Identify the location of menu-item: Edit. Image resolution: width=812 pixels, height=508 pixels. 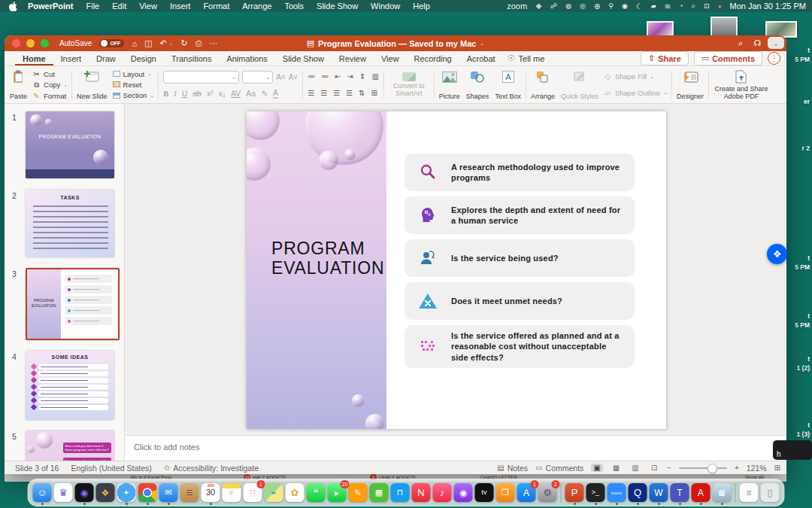
(119, 6).